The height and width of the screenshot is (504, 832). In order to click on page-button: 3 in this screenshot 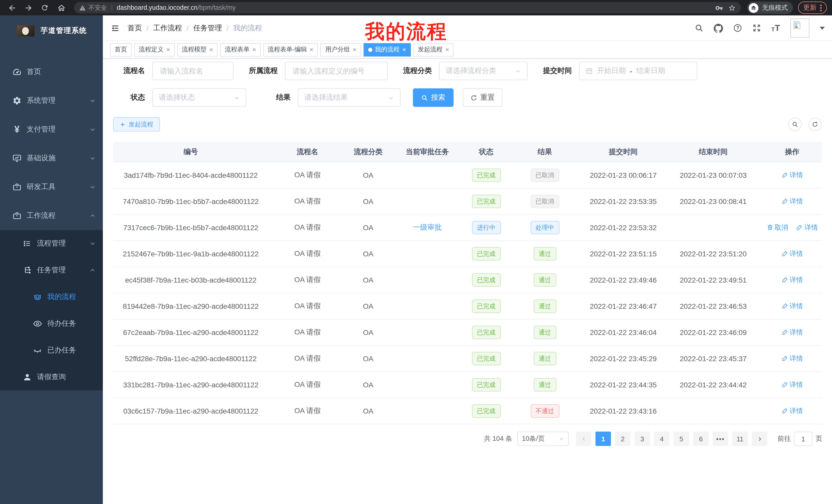, I will do `click(642, 439)`.